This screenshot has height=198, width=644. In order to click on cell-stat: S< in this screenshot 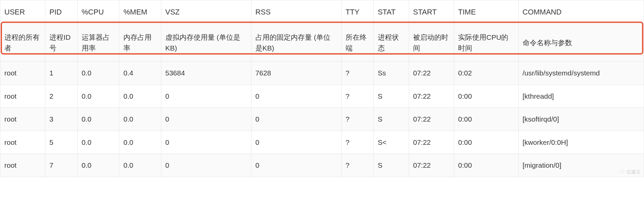, I will do `click(391, 142)`.